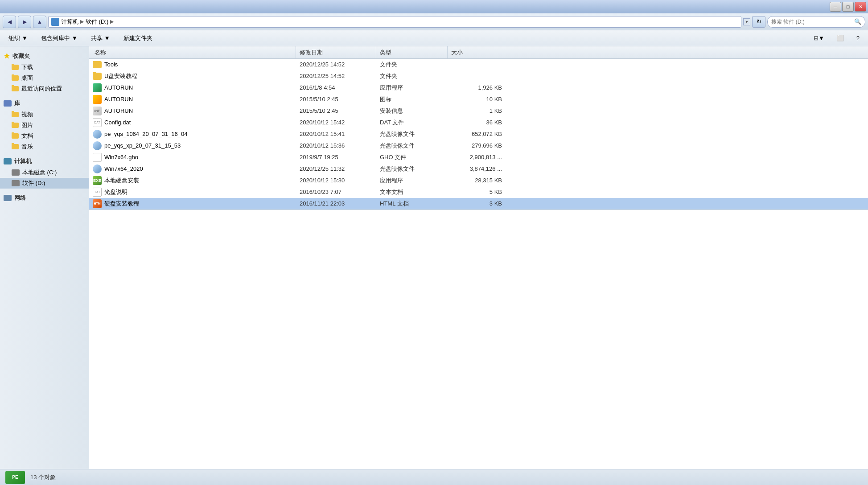  Describe the element at coordinates (45, 67) in the screenshot. I see `sidebar-item-downloads: 下载` at that location.